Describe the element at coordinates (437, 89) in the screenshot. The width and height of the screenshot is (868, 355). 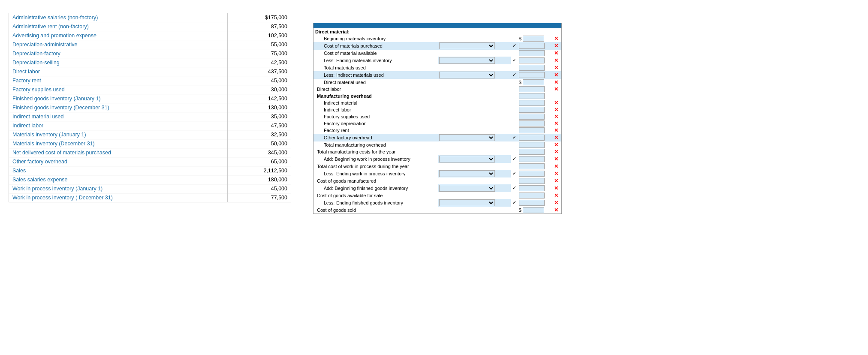
I see `schedule-row: Direct labor ✕` at that location.